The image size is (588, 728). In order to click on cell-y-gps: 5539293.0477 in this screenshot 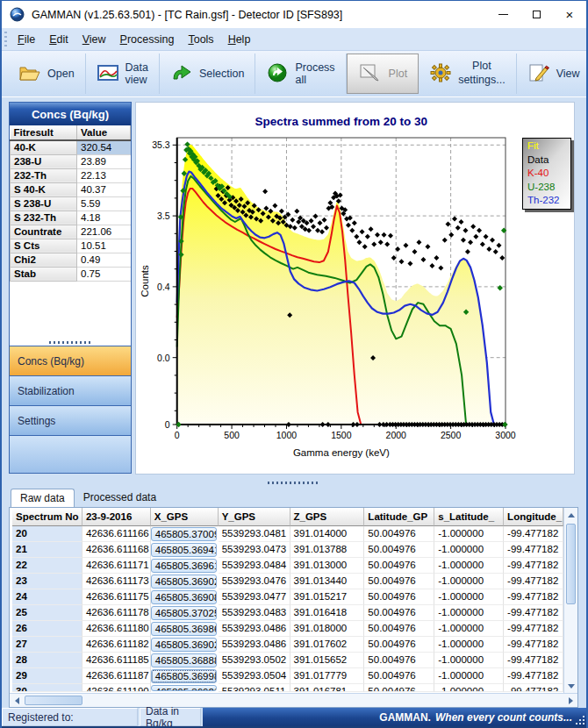, I will do `click(255, 597)`.